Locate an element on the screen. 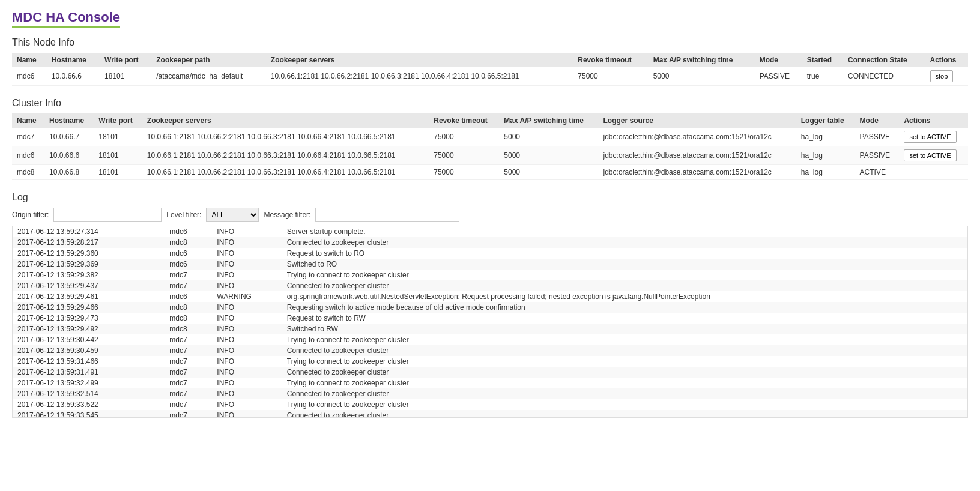 The height and width of the screenshot is (491, 980). cell-hostname: 10.0.66.8 is located at coordinates (69, 173).